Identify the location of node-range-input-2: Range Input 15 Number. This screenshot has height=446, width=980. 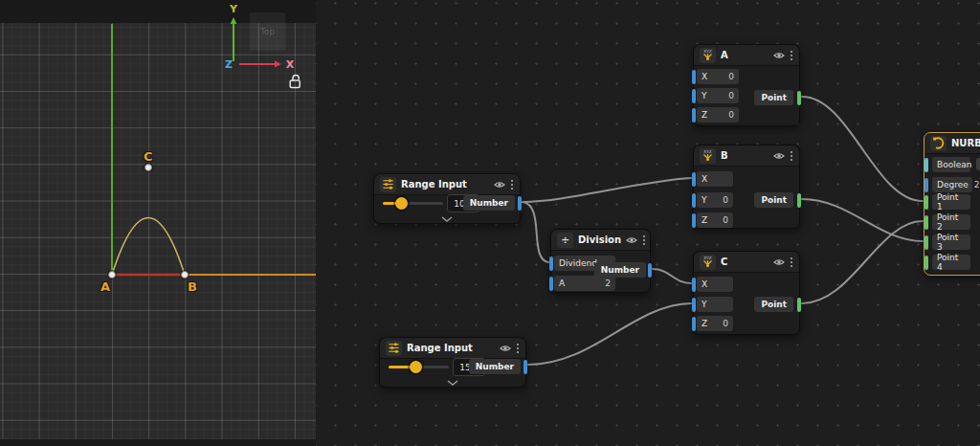
(453, 362).